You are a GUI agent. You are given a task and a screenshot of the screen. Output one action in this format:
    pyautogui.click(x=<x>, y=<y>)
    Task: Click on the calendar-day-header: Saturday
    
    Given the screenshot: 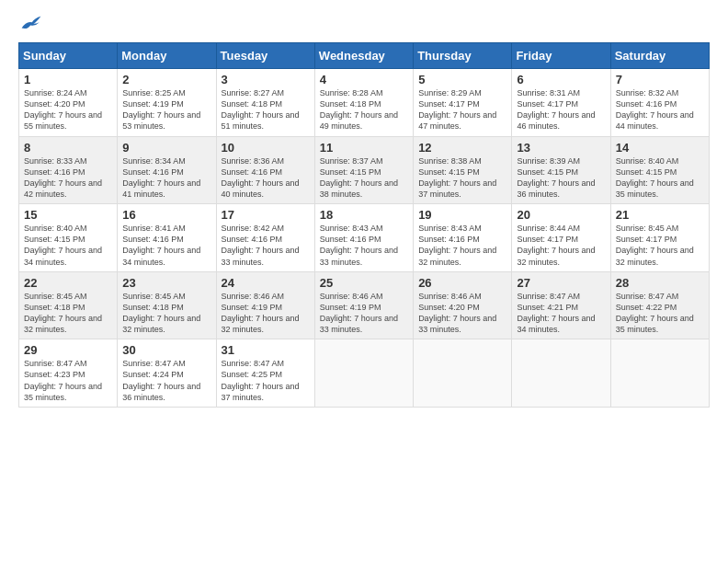 What is the action you would take?
    pyautogui.click(x=660, y=56)
    